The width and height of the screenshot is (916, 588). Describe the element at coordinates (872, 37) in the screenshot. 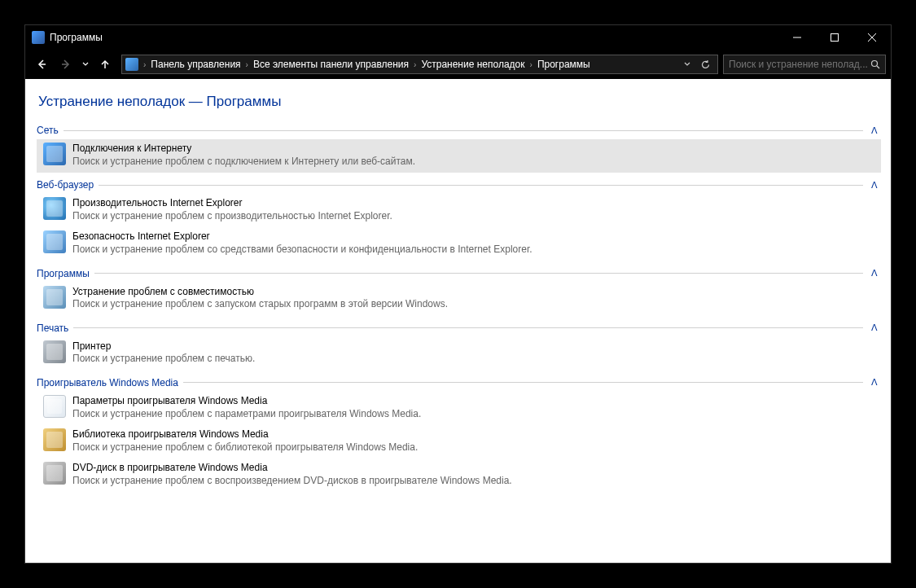

I see `close-icon` at that location.